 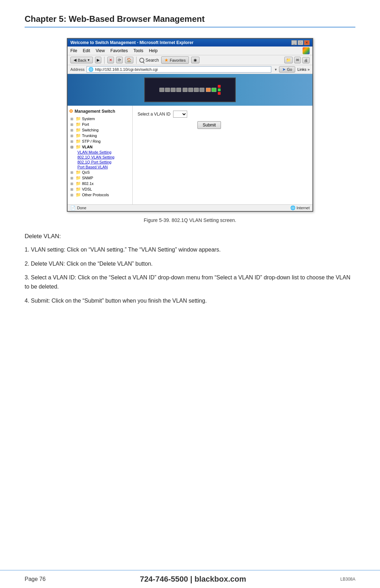 What do you see at coordinates (294, 43) in the screenshot?
I see `minimize-button: _` at bounding box center [294, 43].